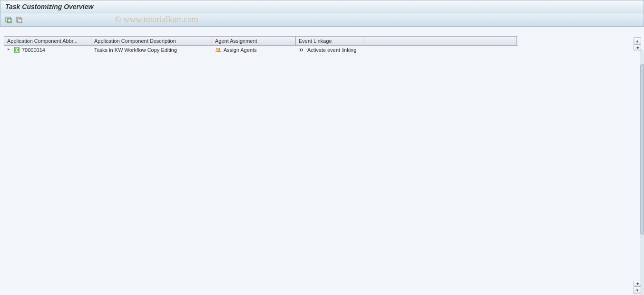 This screenshot has height=295, width=644. What do you see at coordinates (152, 41) in the screenshot?
I see `column-header-desc: Application Component Description` at bounding box center [152, 41].